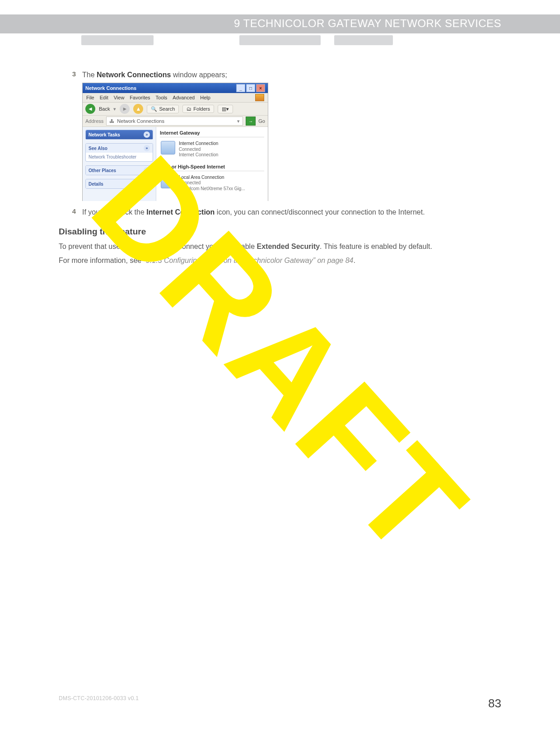 This screenshot has width=560, height=734. Describe the element at coordinates (119, 170) in the screenshot. I see `panel-other-places: Other Places»` at that location.